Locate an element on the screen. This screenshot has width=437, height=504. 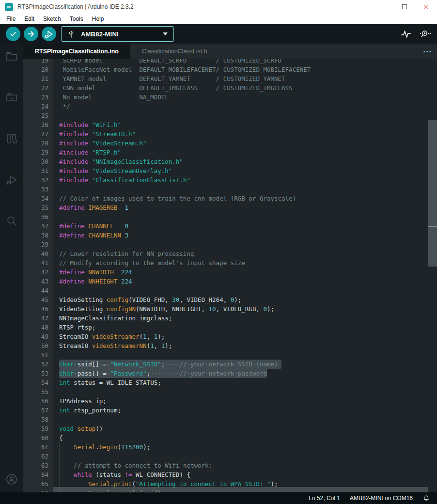
line-number: 25 is located at coordinates (38, 115).